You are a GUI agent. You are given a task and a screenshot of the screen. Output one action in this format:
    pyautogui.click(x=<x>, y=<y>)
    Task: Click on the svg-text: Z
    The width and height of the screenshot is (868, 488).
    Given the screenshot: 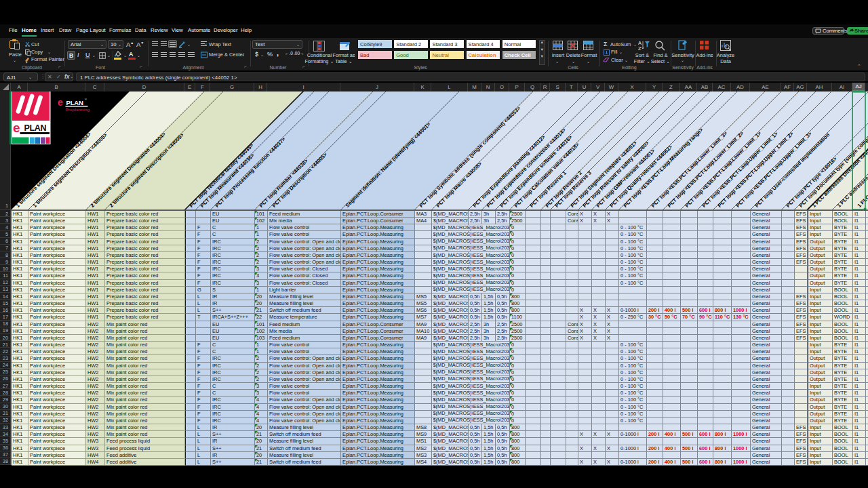 What is the action you would take?
    pyautogui.click(x=640, y=48)
    